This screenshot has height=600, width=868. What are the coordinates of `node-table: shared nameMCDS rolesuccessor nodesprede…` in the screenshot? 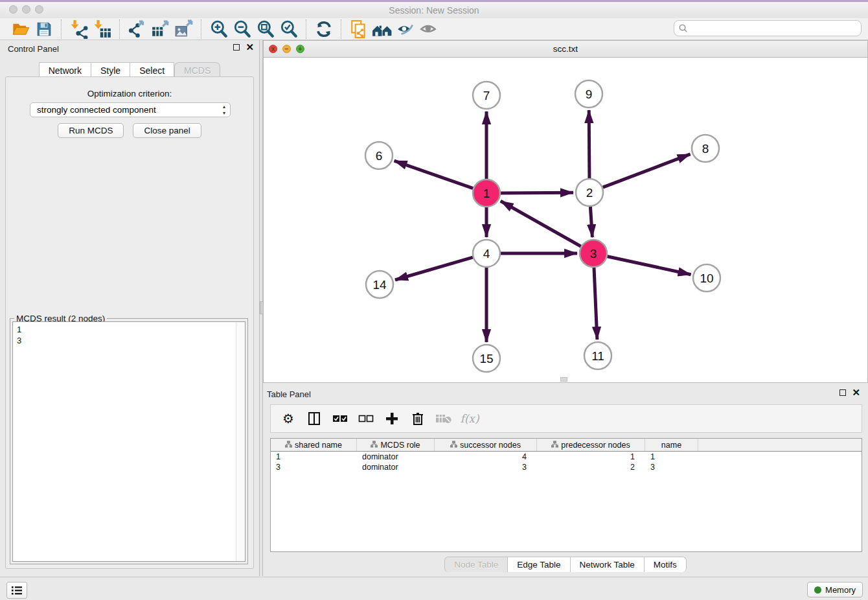 It's located at (566, 495).